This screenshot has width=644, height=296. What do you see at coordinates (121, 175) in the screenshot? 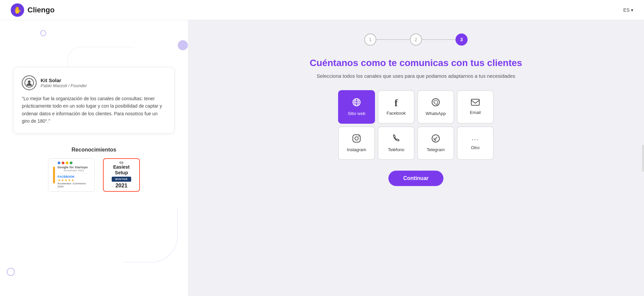
I see `g2-badge: G2 EasiestSetup WINTER 2021` at bounding box center [121, 175].